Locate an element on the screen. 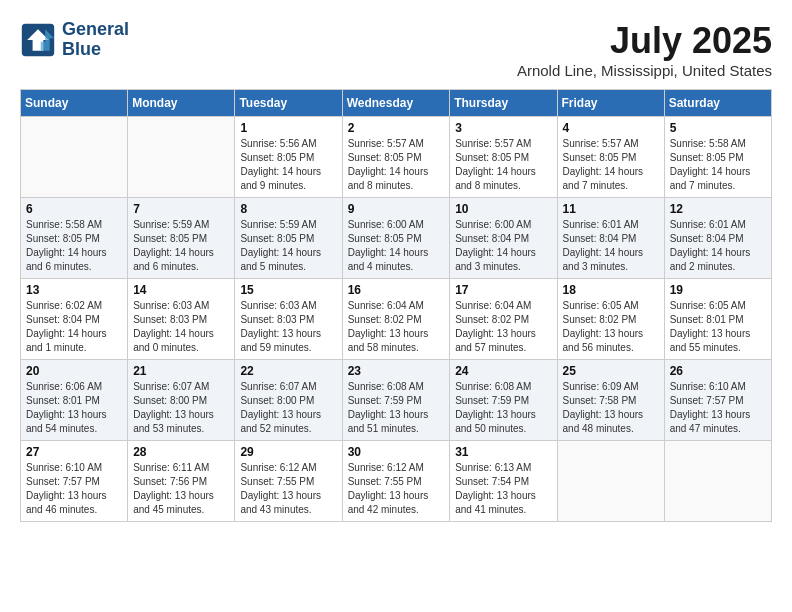 This screenshot has width=792, height=612. day-number: 23 is located at coordinates (396, 371).